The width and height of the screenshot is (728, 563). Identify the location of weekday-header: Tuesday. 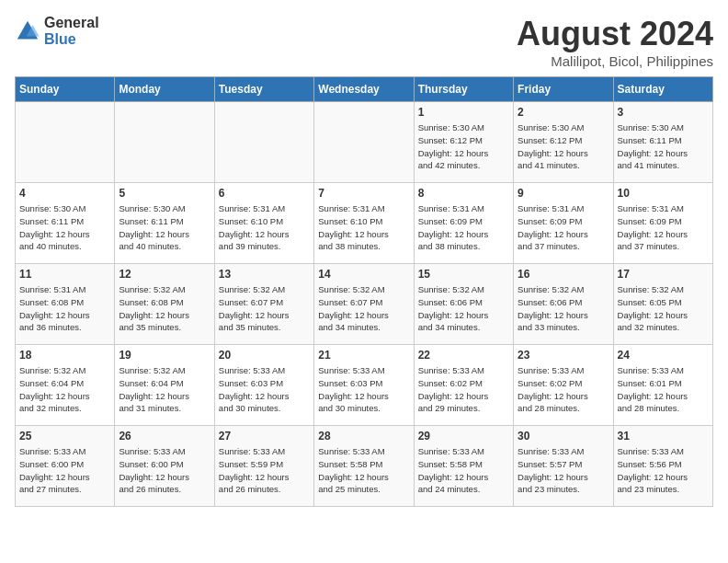
(264, 90).